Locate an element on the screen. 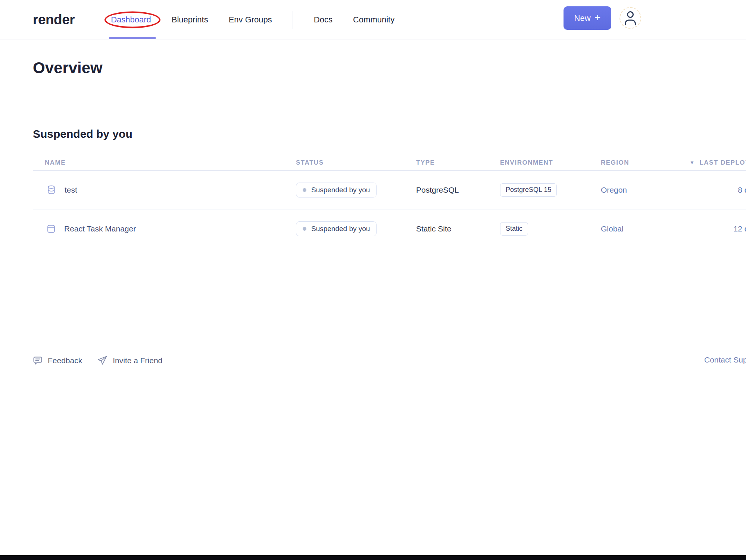 The width and height of the screenshot is (746, 560). column-header-environment: ENVIRONMENT is located at coordinates (550, 163).